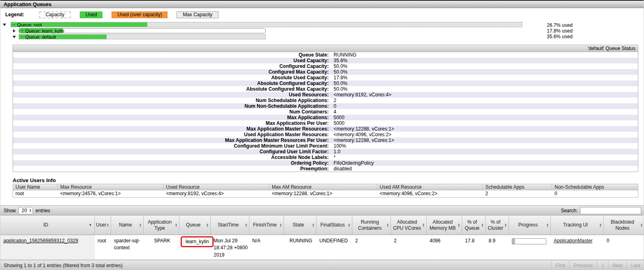 Image resolution: width=644 pixels, height=270 pixels. Describe the element at coordinates (325, 78) in the screenshot. I see `status-row: Absolute Used Capacity:17.8%` at that location.